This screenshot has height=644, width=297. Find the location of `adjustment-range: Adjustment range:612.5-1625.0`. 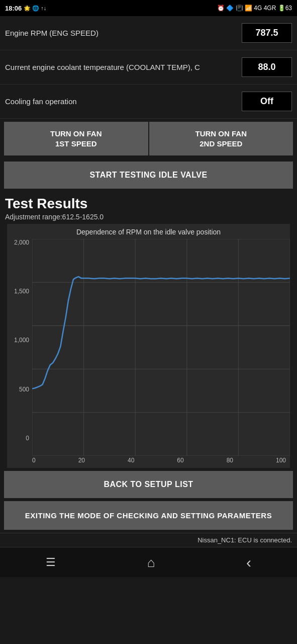

adjustment-range: Adjustment range:612.5-1625.0 is located at coordinates (149, 217).